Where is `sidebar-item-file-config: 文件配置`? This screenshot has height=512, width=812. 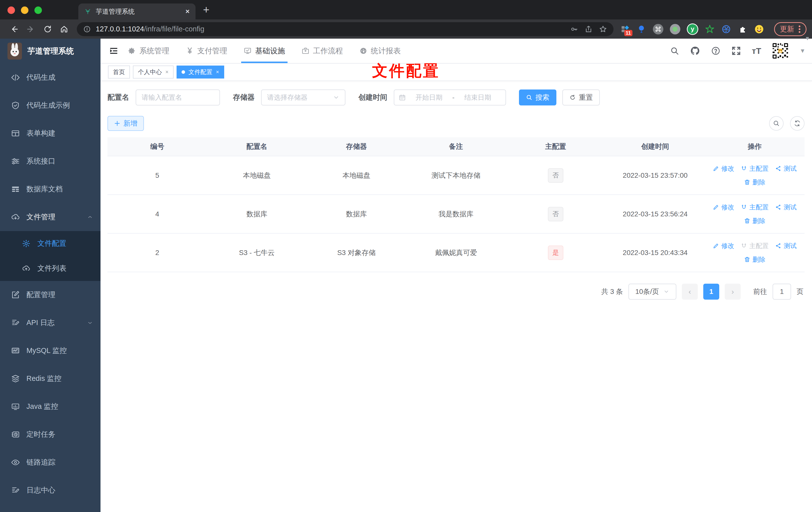
sidebar-item-file-config: 文件配置 is located at coordinates (50, 244).